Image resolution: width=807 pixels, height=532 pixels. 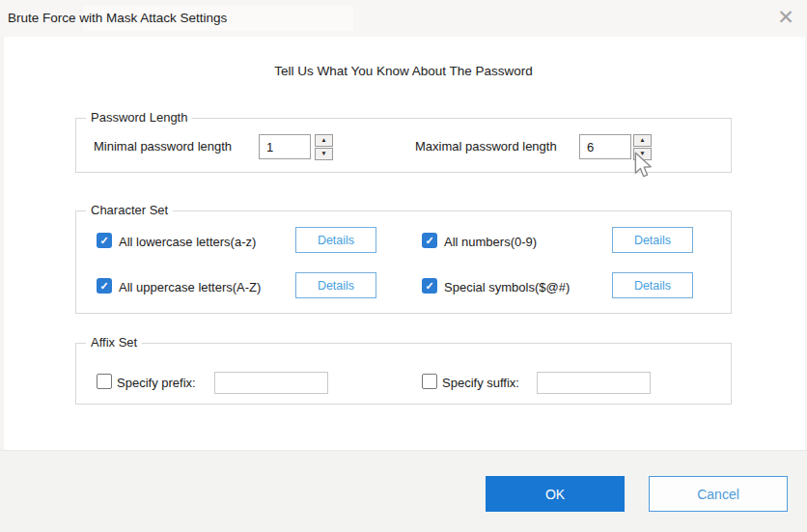 I want to click on numbers-label: All numbers(0-9), so click(x=490, y=241).